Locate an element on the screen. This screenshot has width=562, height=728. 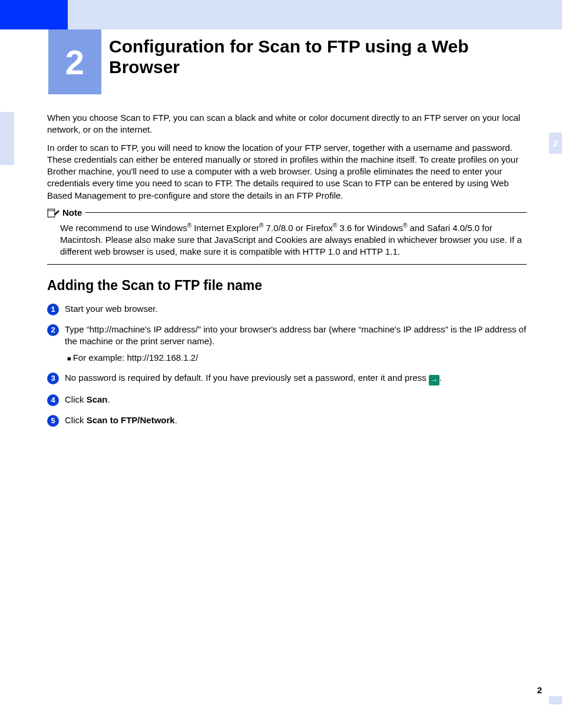
section-heading: Adding the Scan to FTP file name is located at coordinates (287, 285).